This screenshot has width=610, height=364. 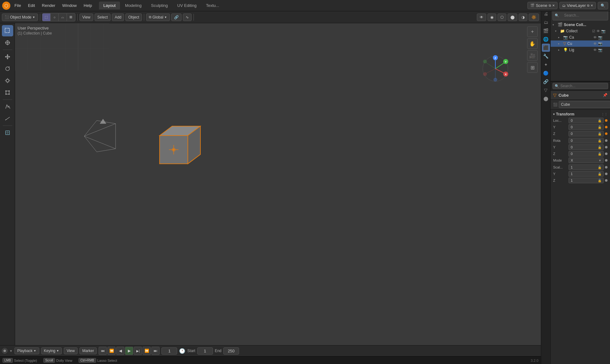 What do you see at coordinates (492, 17) in the screenshot?
I see `shading-toggle: ◉` at bounding box center [492, 17].